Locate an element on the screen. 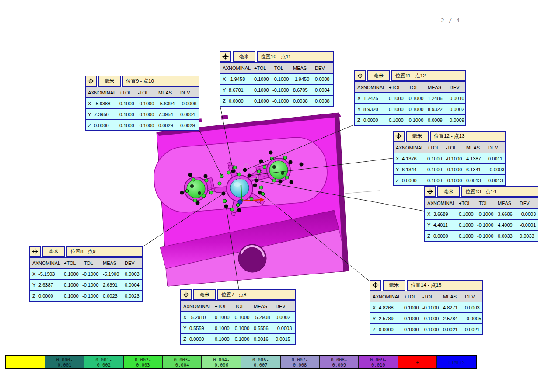 This screenshot has height=392, width=555. table-cell: 0.0002 is located at coordinates (457, 109).